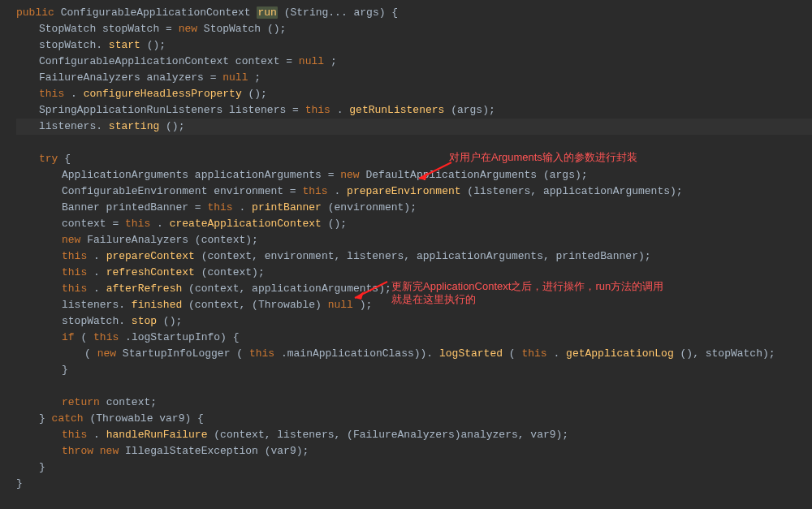  I want to click on code-line: } catch (Throwable var9) {, so click(414, 419).